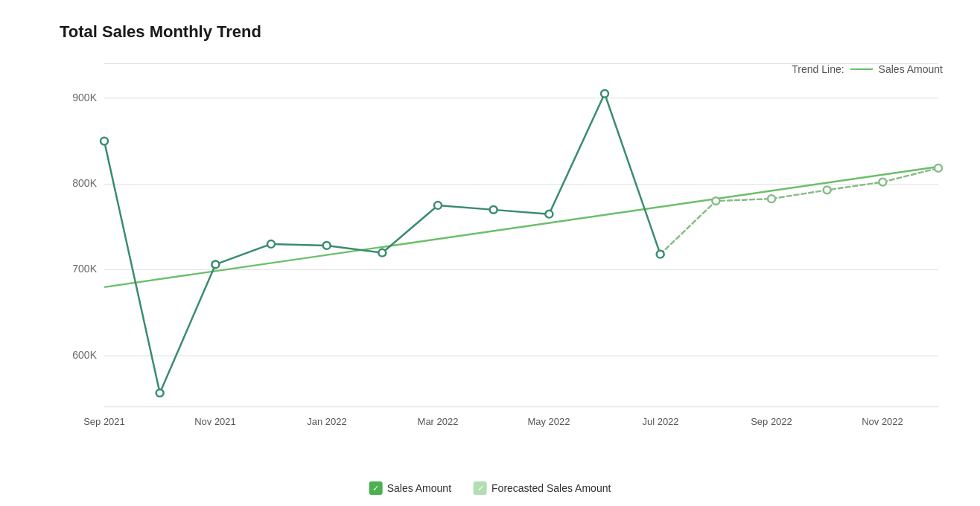 This screenshot has width=980, height=506. Describe the element at coordinates (548, 421) in the screenshot. I see `x-label-may2022: May 2022` at that location.